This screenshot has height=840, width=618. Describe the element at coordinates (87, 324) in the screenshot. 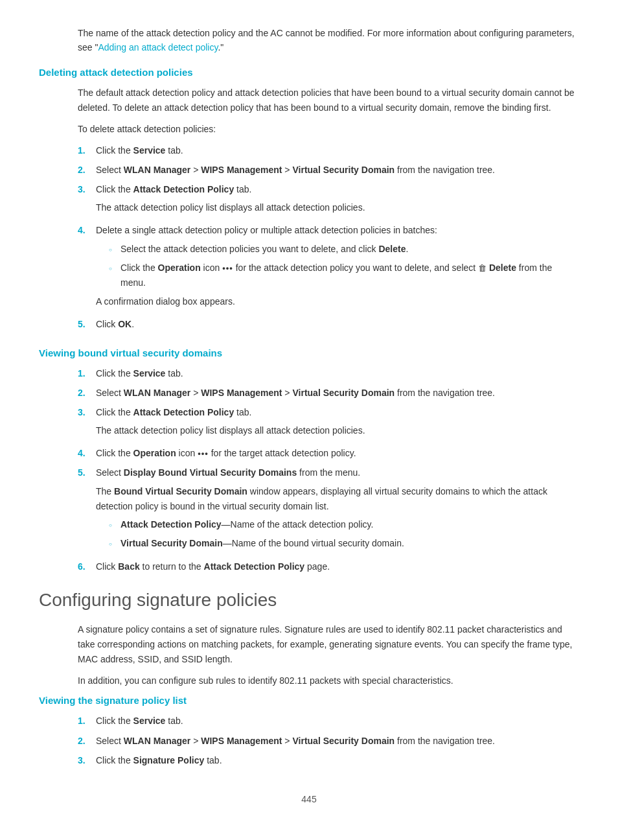

I see `step-num-5: 5.` at that location.